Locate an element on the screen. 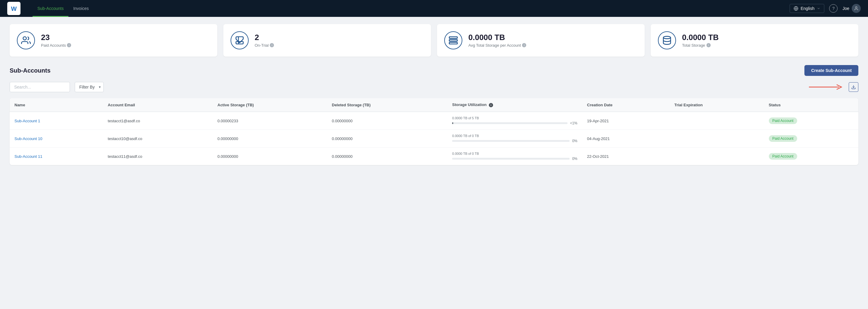 The width and height of the screenshot is (868, 309). arrow-download-area is located at coordinates (834, 87).